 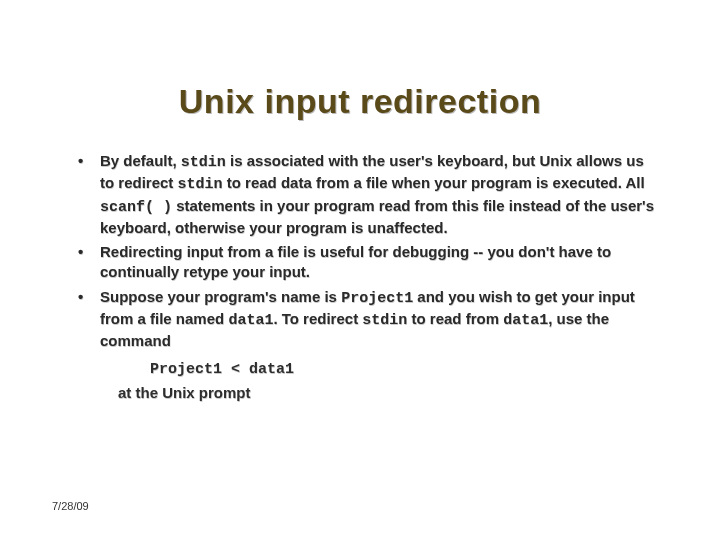 I want to click on code-scanf: scanf( ), so click(x=136, y=208).